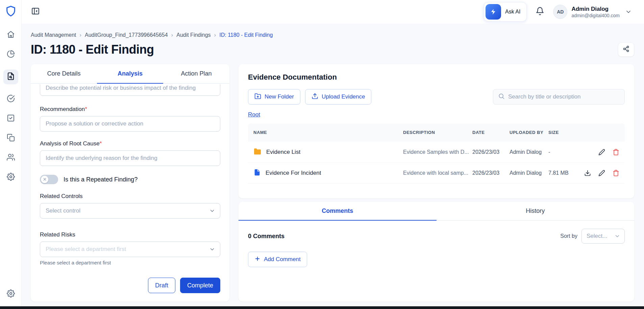 Image resolution: width=644 pixels, height=309 pixels. I want to click on add-comment-button: Add Comment, so click(278, 259).